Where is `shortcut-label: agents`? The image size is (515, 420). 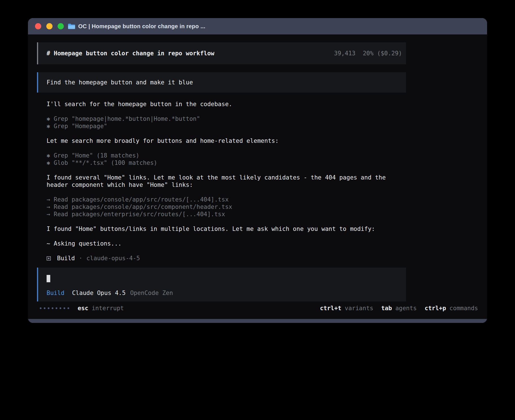
shortcut-label: agents is located at coordinates (406, 308).